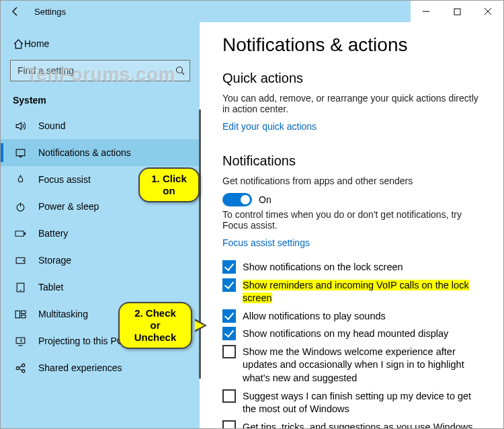 The image size is (504, 429). Describe the element at coordinates (266, 243) in the screenshot. I see `focus-assist-link: Focus assist settings` at that location.